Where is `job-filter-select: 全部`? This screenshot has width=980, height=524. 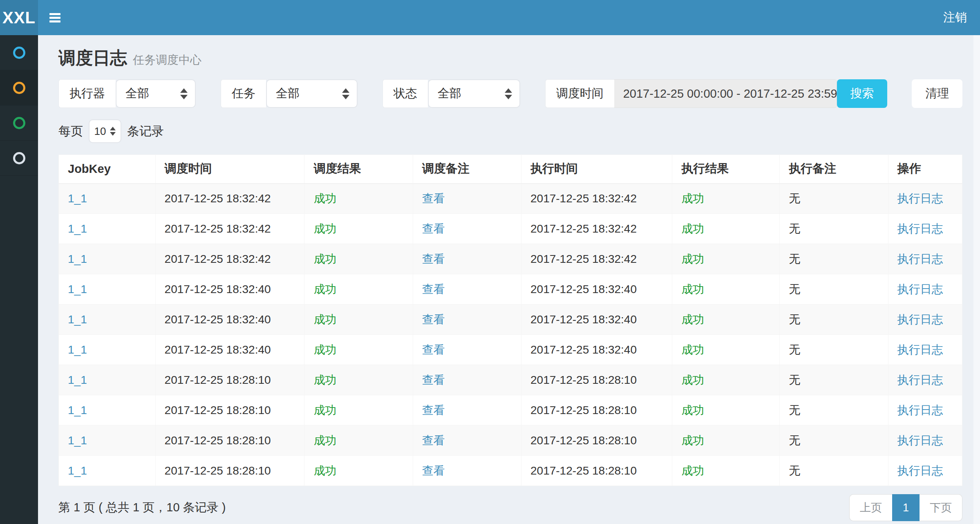
job-filter-select: 全部 is located at coordinates (312, 94).